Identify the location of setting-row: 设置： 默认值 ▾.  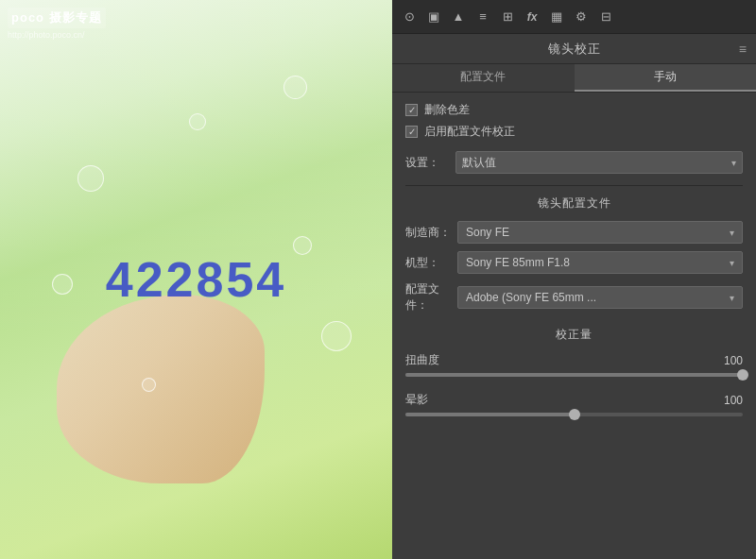
(575, 162).